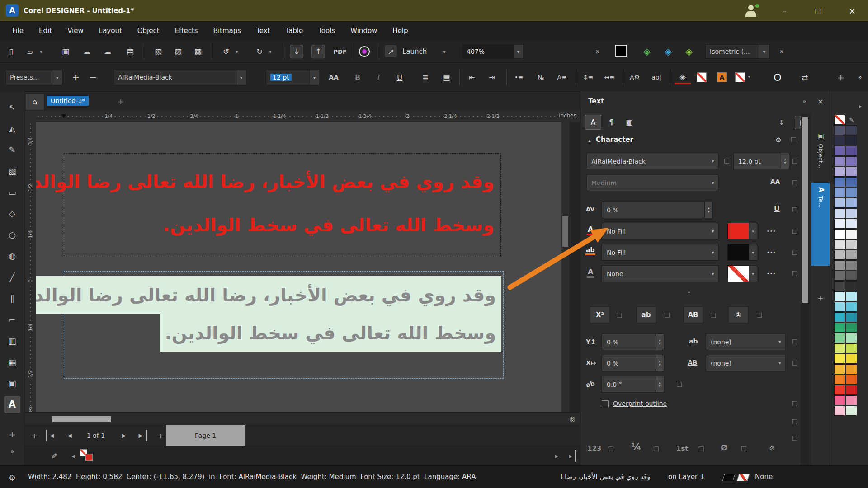  I want to click on add-page-icon: +, so click(34, 436).